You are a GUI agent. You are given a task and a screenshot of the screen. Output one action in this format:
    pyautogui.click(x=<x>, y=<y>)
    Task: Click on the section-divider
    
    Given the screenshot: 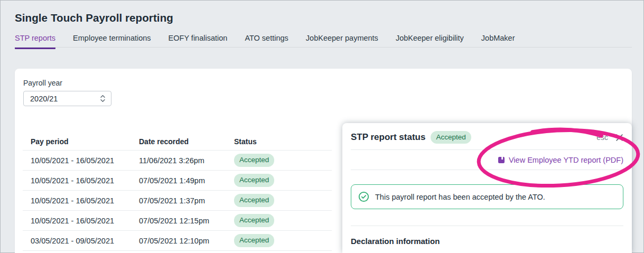 What is the action you would take?
    pyautogui.click(x=487, y=226)
    